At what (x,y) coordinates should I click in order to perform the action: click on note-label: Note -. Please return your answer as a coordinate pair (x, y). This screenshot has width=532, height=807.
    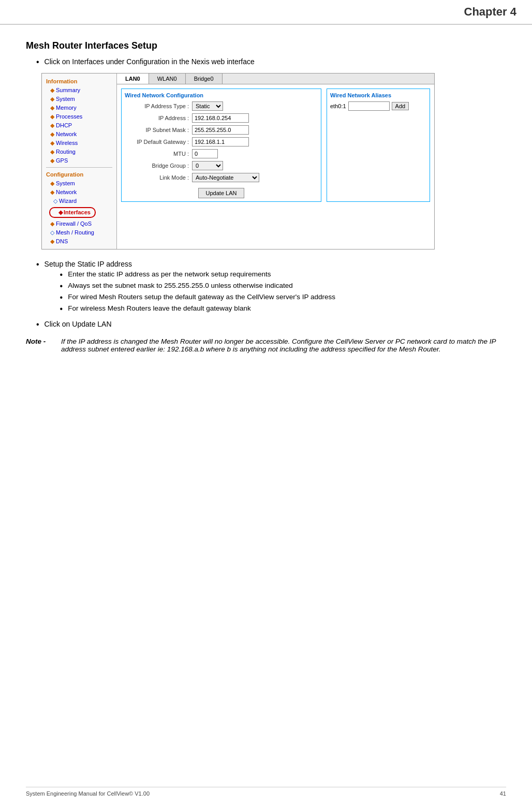
    Looking at the image, I should click on (41, 345).